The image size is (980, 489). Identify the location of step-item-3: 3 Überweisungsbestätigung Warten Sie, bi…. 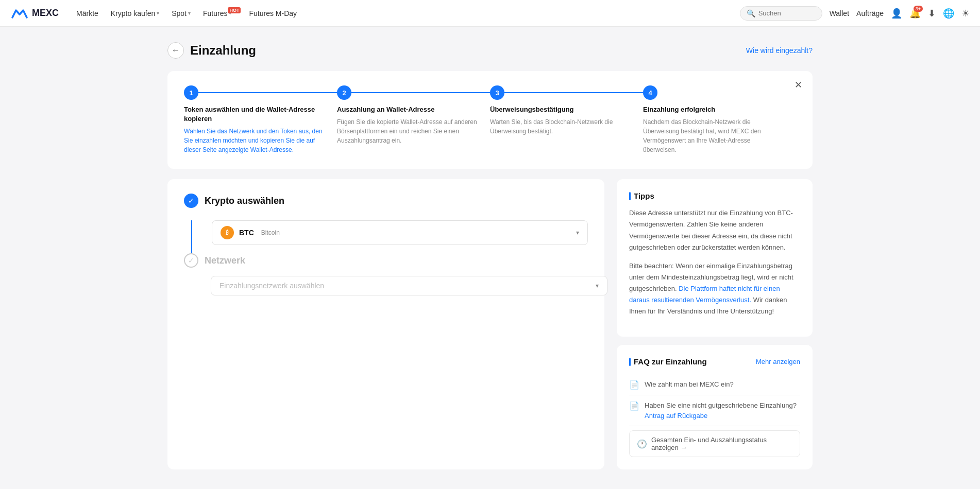
(567, 111).